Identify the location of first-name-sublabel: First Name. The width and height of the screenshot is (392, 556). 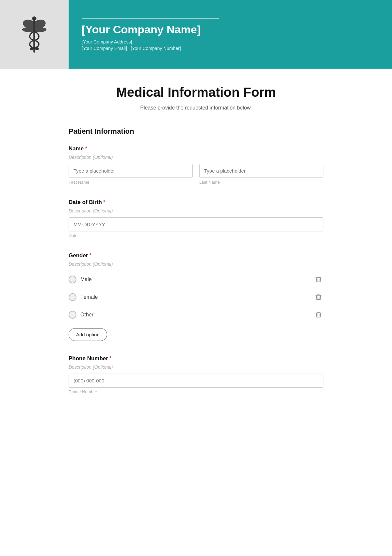
(131, 182).